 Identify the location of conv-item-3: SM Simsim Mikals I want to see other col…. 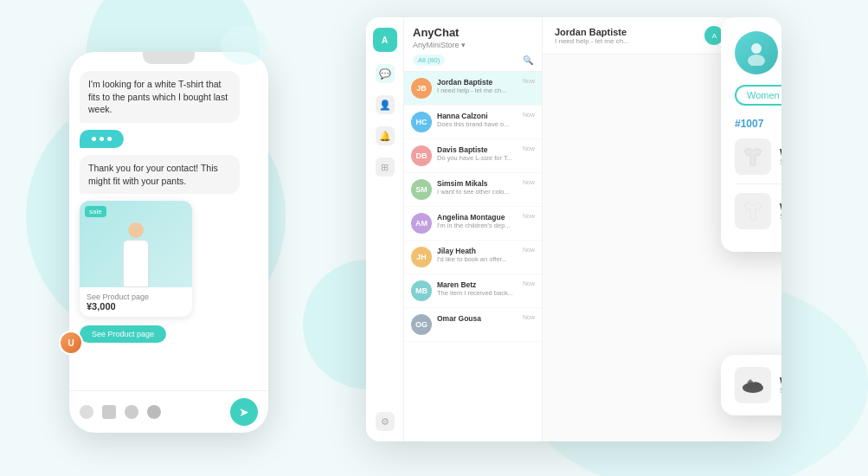
(473, 190).